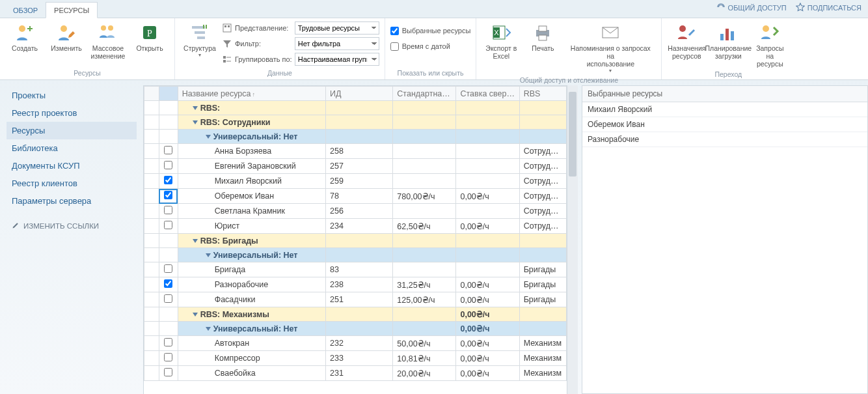 This screenshot has width=868, height=394. I want to click on cell-id: 258, so click(359, 151).